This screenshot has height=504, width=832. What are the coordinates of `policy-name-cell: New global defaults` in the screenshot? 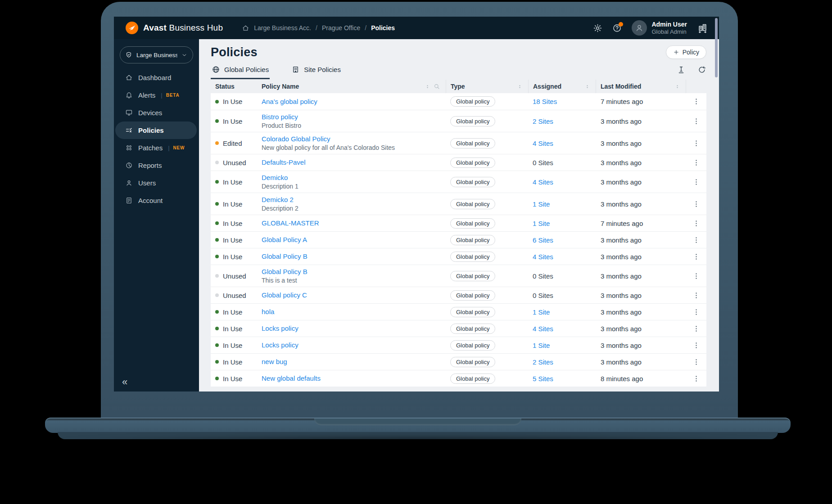 It's located at (353, 378).